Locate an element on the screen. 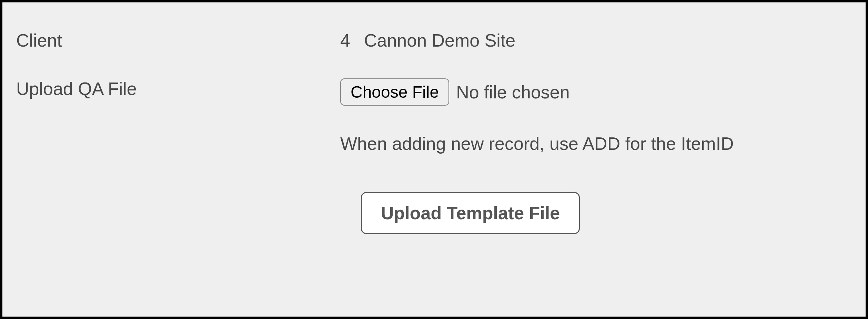 The width and height of the screenshot is (868, 319). upload-file-label: Upload QA File is located at coordinates (178, 89).